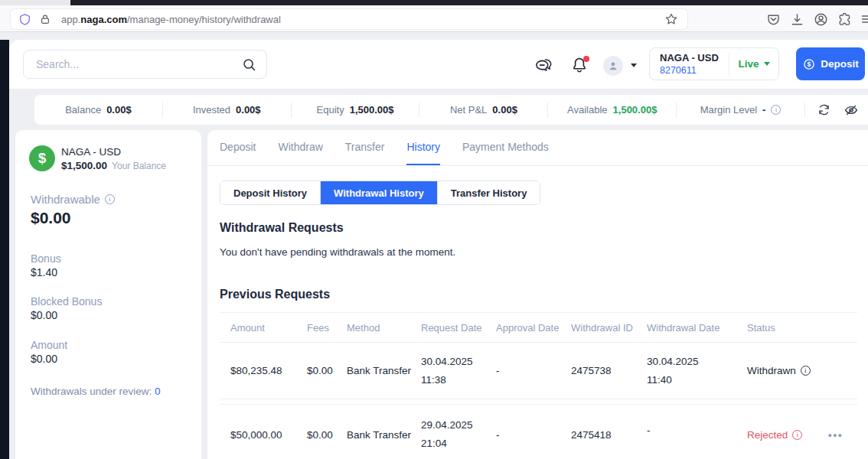  What do you see at coordinates (864, 19) in the screenshot?
I see `browser-menu-icon` at bounding box center [864, 19].